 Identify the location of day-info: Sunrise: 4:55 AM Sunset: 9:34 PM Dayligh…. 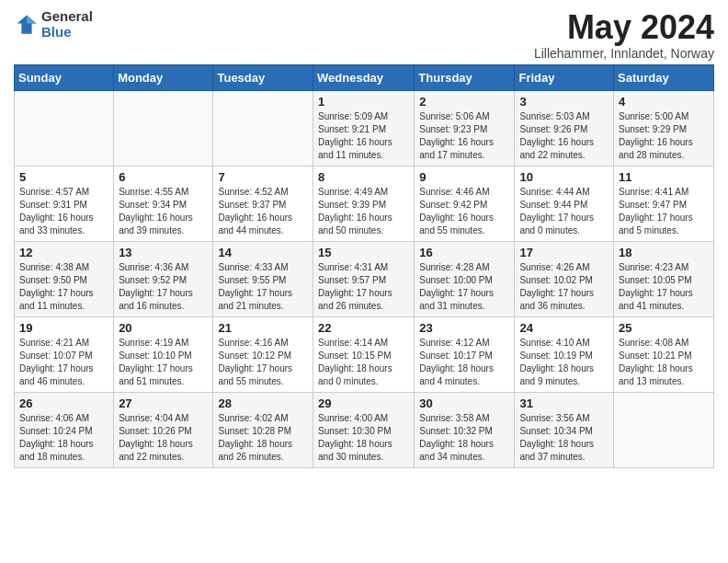
(164, 212).